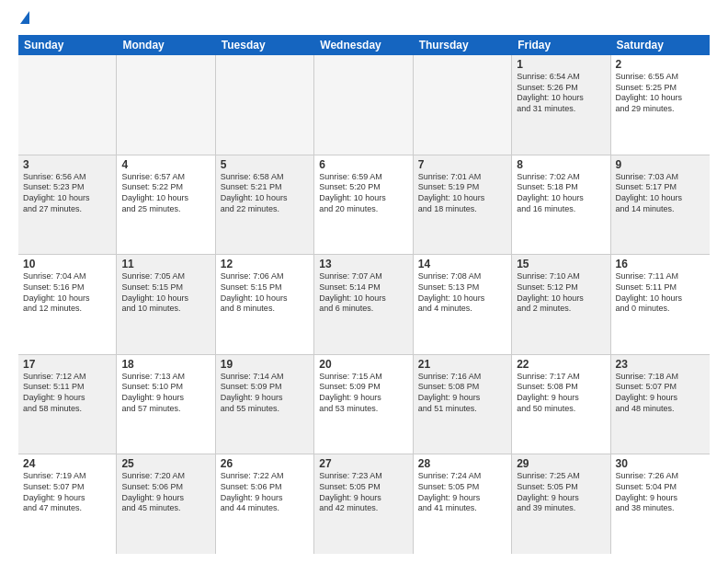 This screenshot has width=728, height=563. I want to click on day-info: Sunrise: 7:08 AM Sunset: 5:13 PM Dayligh…, so click(462, 293).